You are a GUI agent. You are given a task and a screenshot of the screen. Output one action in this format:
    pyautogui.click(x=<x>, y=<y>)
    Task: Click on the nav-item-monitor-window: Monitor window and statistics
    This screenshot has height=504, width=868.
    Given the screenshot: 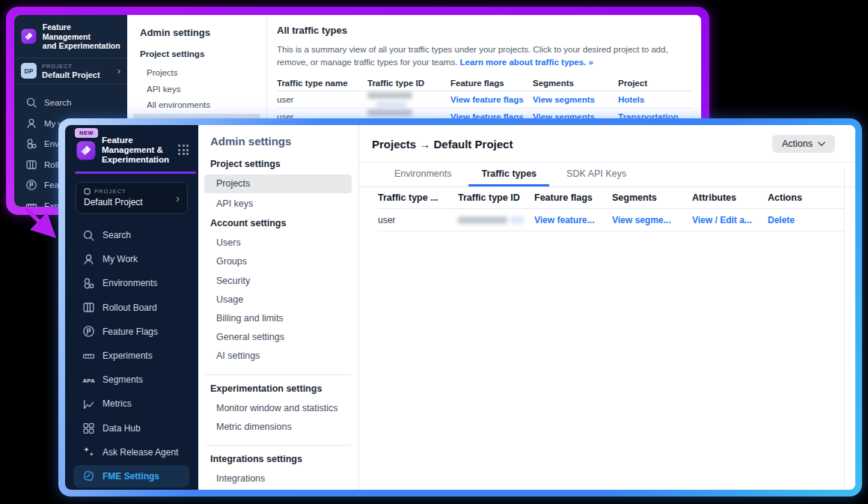 What is the action you would take?
    pyautogui.click(x=287, y=409)
    